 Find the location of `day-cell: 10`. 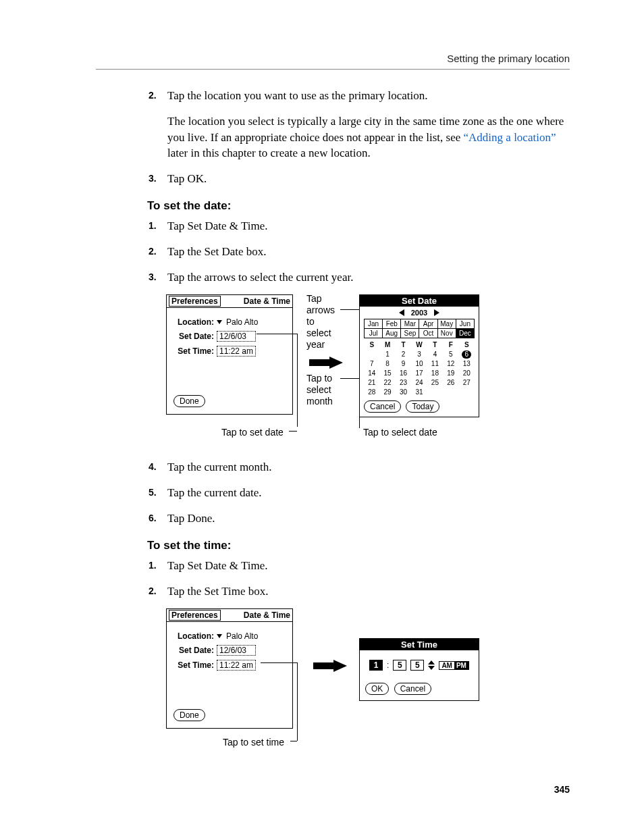

day-cell: 10 is located at coordinates (419, 364).